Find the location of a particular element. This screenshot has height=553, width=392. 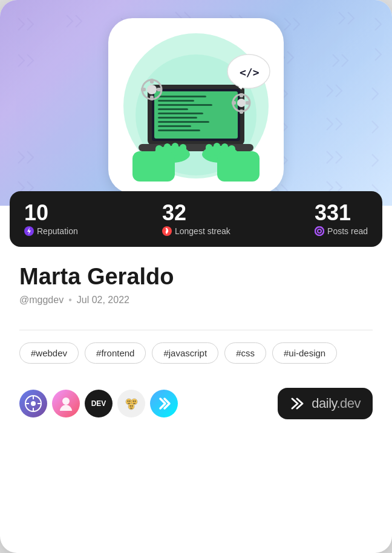

dailydev-branding: daily.dev is located at coordinates (325, 404).